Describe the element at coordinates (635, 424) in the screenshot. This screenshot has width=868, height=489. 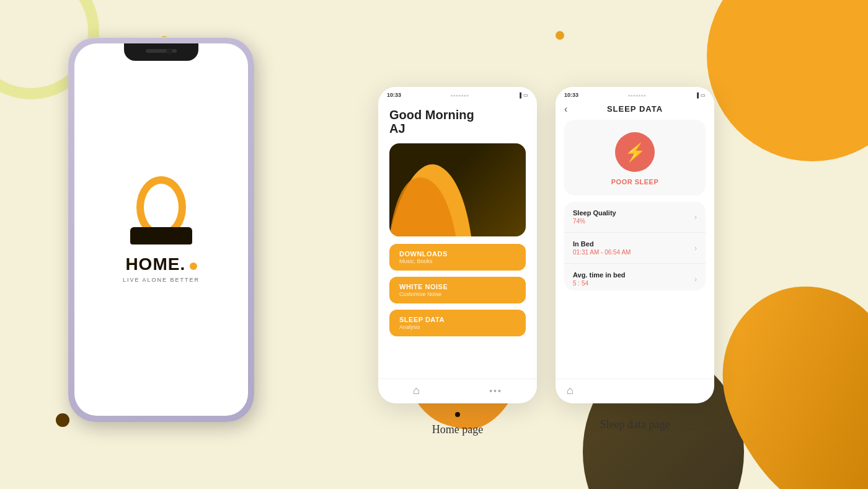
I see `sleep-page-label: Sleep data page` at that location.